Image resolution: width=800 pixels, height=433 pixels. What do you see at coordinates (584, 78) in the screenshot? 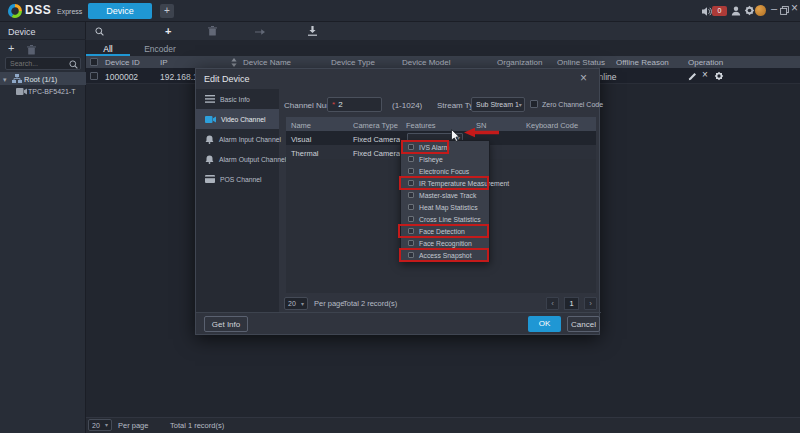
I see `dialog-close-icon: ×` at bounding box center [584, 78].